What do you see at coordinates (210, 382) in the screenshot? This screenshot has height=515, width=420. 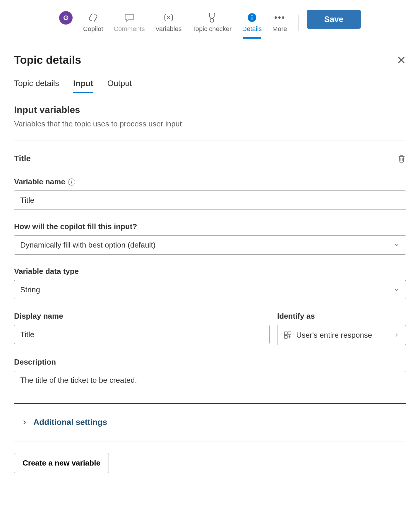 I see `field-description: Description` at bounding box center [210, 382].